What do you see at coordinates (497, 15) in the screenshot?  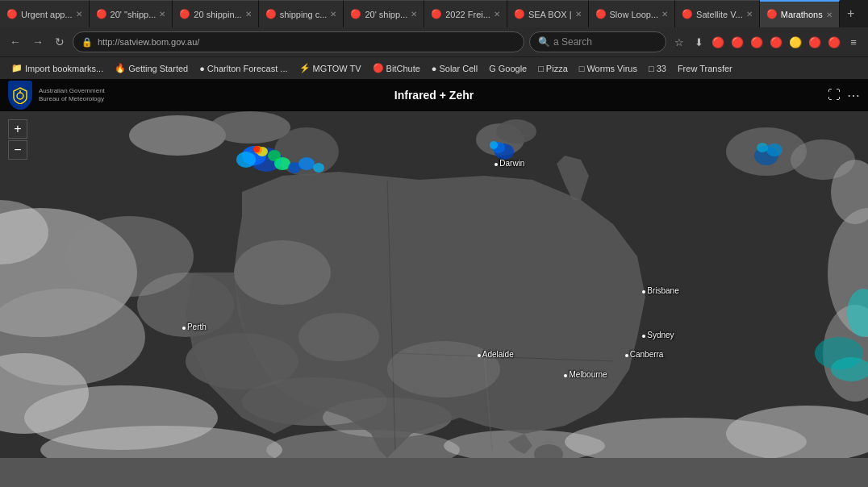 I see `tab-close-6: ✕` at bounding box center [497, 15].